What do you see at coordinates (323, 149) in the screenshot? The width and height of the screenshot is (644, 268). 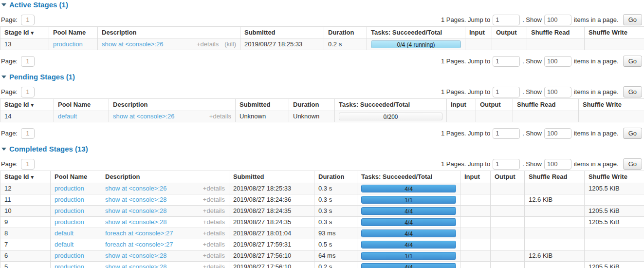 I see `completed-stages-heading: Completed Stages (13)` at bounding box center [323, 149].